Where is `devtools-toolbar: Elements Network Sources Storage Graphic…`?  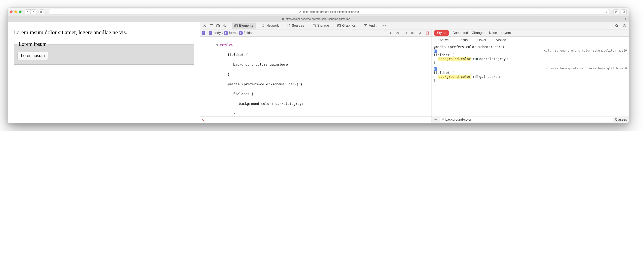 devtools-toolbar: Elements Network Sources Storage Graphic… is located at coordinates (414, 26).